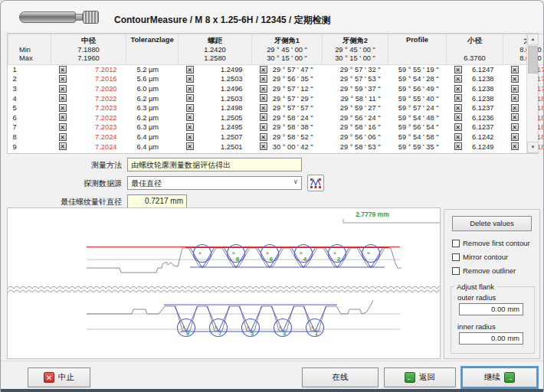  I want to click on abort-label: 中止, so click(66, 377).